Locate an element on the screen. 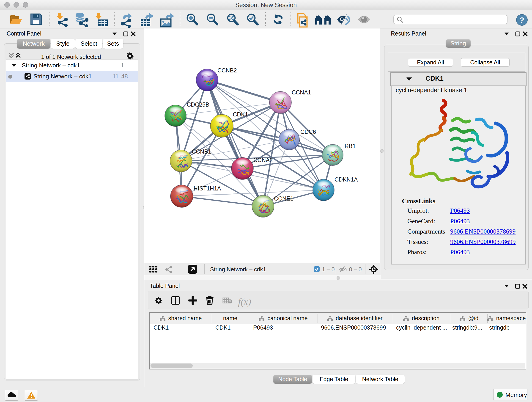  svg-text: CCNE1 is located at coordinates (284, 198).